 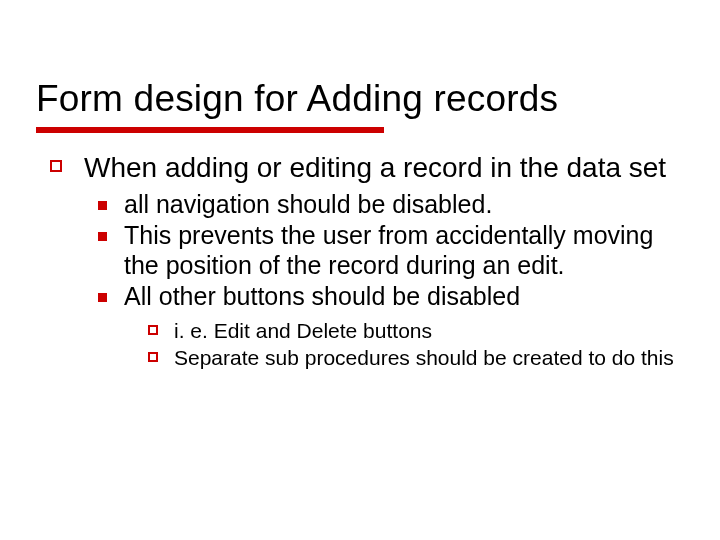 What do you see at coordinates (404, 330) in the screenshot?
I see `list-item: i. e. Edit and Delete buttons` at bounding box center [404, 330].